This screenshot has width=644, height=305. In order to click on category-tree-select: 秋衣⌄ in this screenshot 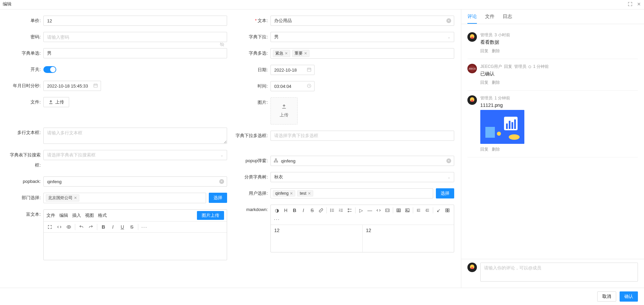, I will do `click(362, 177)`.